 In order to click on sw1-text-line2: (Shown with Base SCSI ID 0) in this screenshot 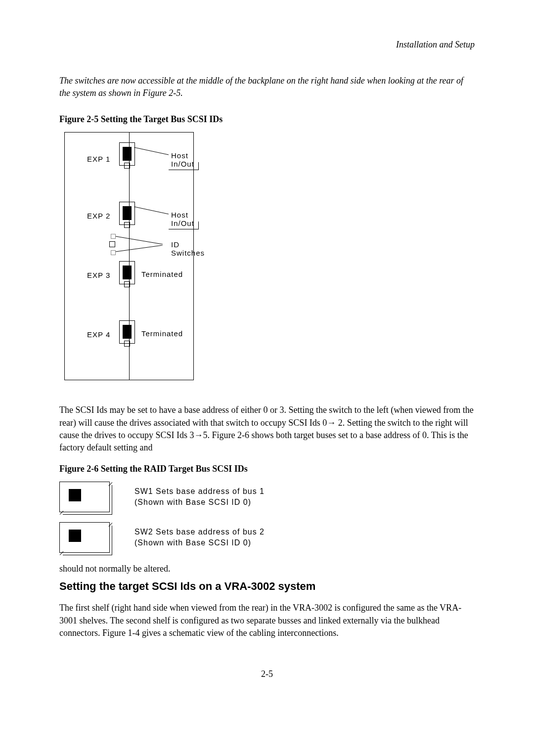, I will do `click(200, 502)`.